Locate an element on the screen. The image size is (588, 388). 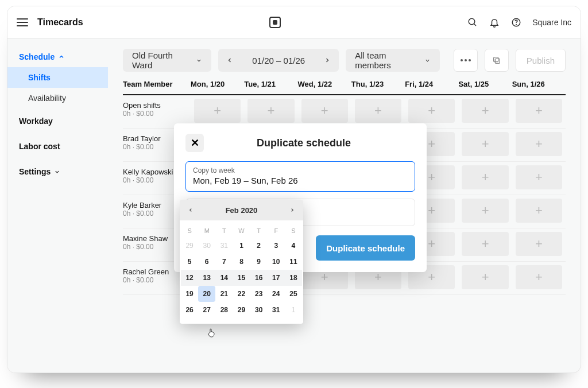
month-label: Feb 2020 is located at coordinates (242, 210).